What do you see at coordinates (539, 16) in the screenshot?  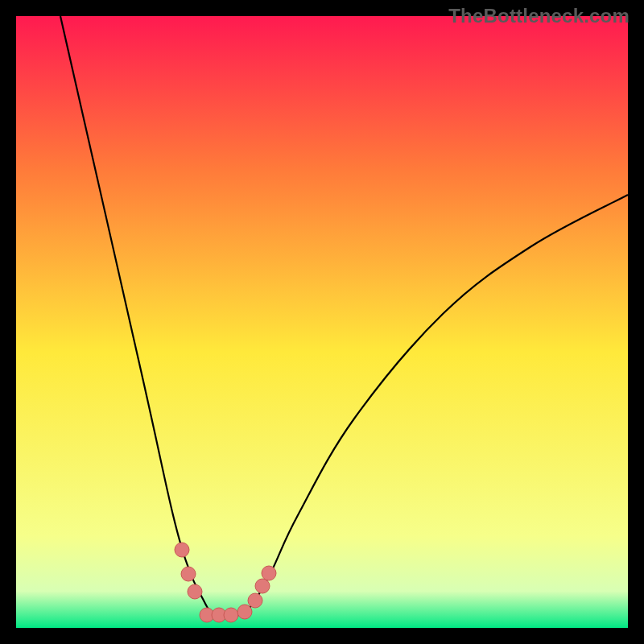 I see `watermark-text: TheBottleneck.com` at bounding box center [539, 16].